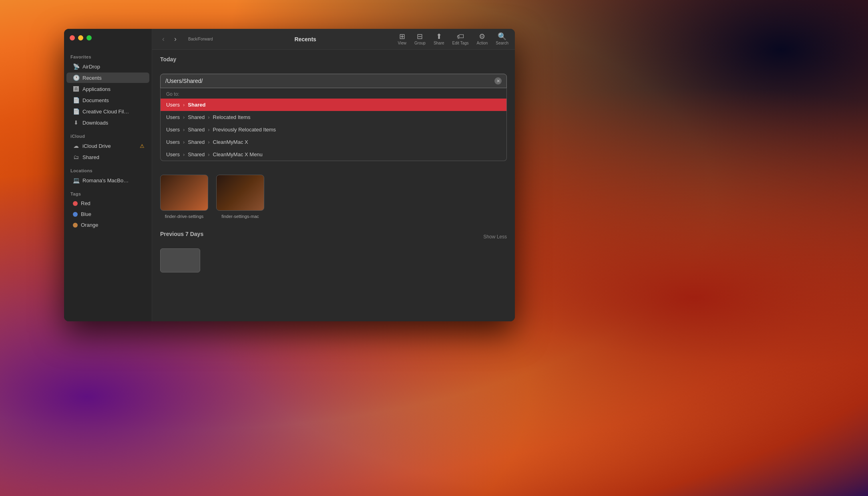 The height and width of the screenshot is (496, 868). Describe the element at coordinates (75, 214) in the screenshot. I see `tag-blue-dot` at that location.